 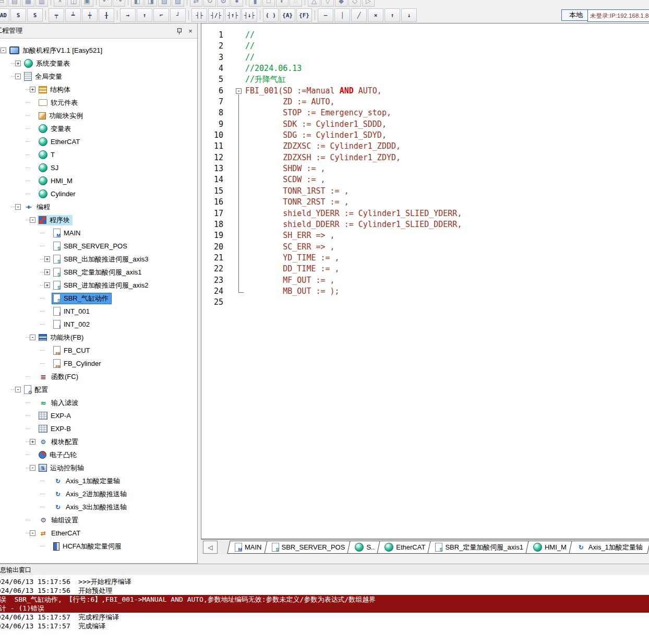 What do you see at coordinates (550, 547) in the screenshot?
I see `doc-tab: HMI_M` at bounding box center [550, 547].